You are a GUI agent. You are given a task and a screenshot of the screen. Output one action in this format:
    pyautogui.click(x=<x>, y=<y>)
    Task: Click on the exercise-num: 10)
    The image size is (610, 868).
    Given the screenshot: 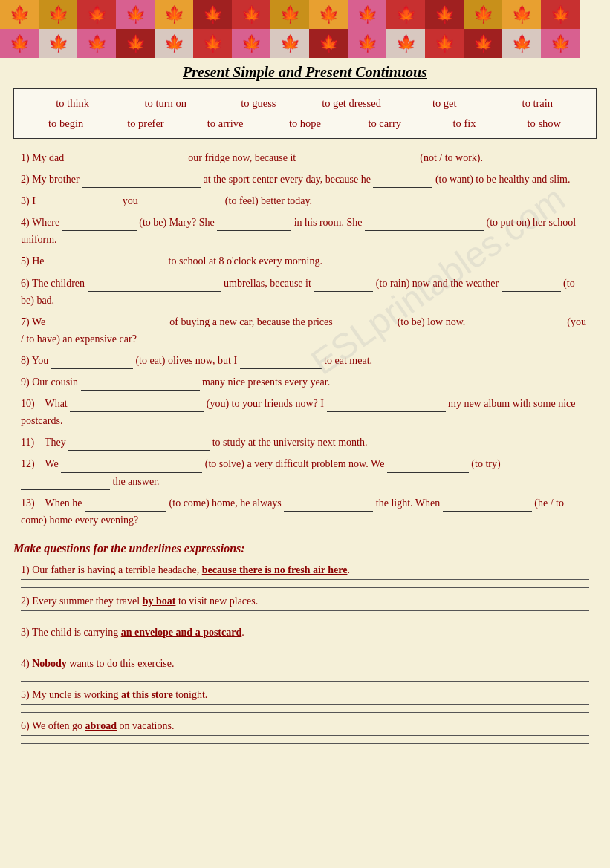 What is the action you would take?
    pyautogui.click(x=31, y=404)
    